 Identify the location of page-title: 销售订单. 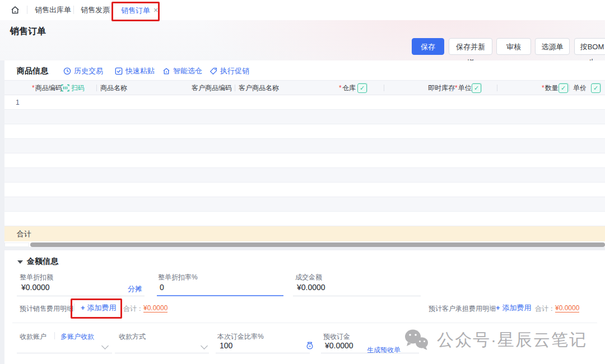
(28, 31).